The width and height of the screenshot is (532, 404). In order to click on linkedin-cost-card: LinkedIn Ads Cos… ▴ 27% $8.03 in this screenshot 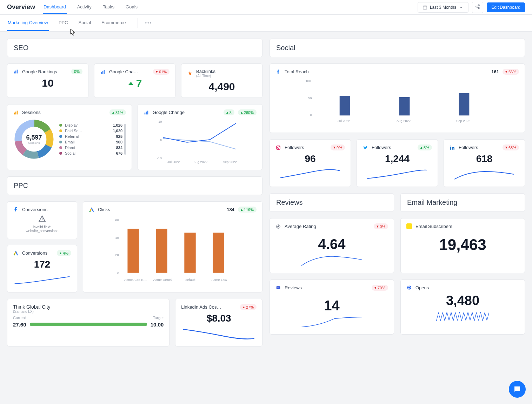, I will do `click(219, 323)`.